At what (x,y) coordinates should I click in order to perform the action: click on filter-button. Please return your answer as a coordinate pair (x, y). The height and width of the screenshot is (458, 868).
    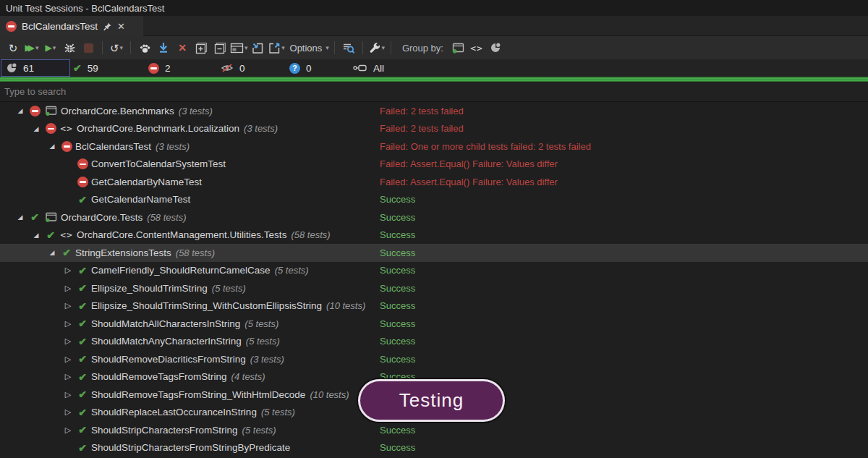
    Looking at the image, I should click on (349, 48).